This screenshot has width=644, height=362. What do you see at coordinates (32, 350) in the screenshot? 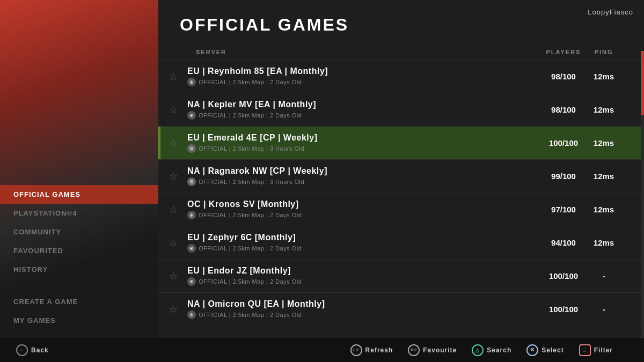
I see `back-action: ○ Back` at bounding box center [32, 350].